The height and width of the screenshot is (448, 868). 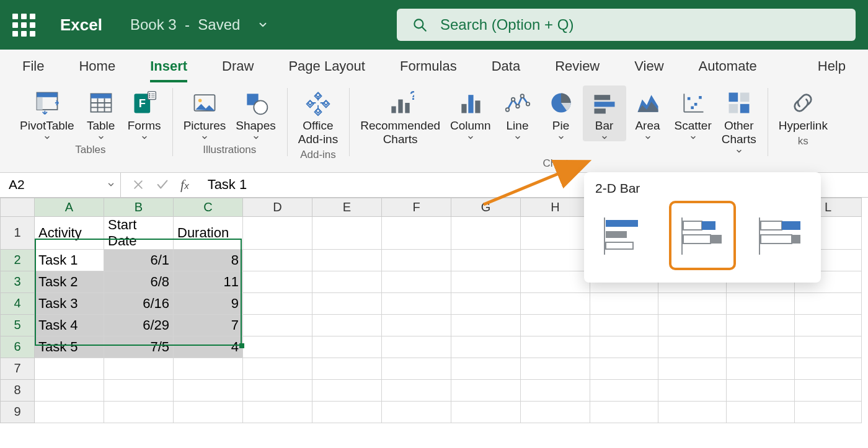 What do you see at coordinates (518, 113) in the screenshot?
I see `line-button: Line` at bounding box center [518, 113].